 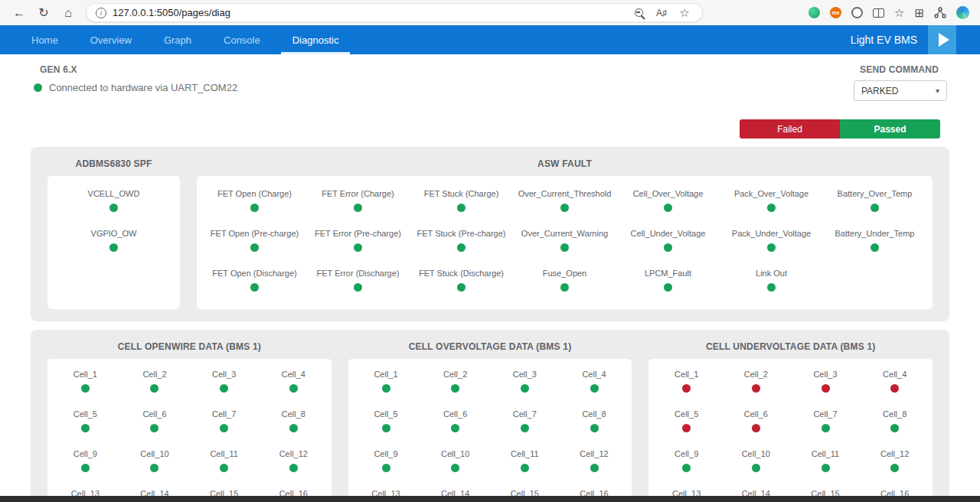 I want to click on refresh-icon: ↻, so click(x=44, y=13).